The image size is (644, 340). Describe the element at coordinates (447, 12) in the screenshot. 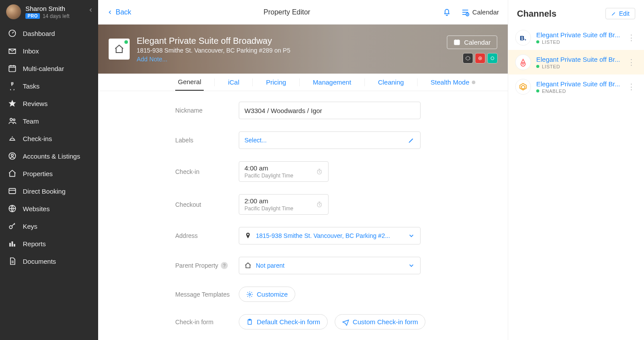

I see `notifications-icon` at that location.